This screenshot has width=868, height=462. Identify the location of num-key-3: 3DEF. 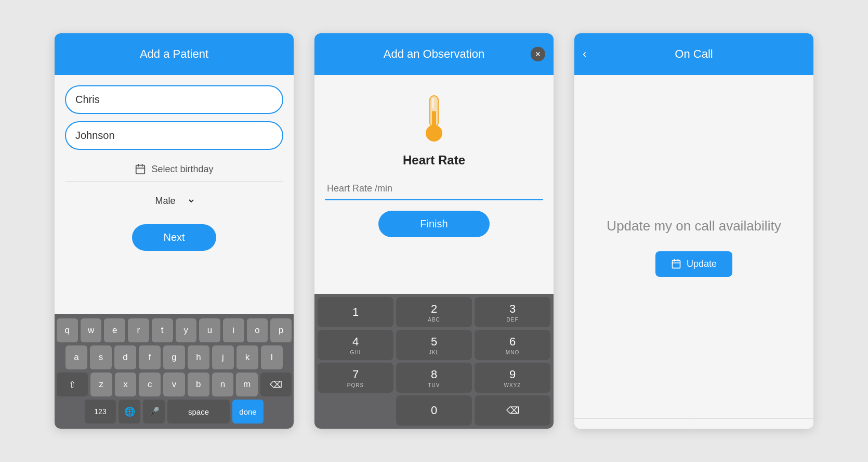
(512, 312).